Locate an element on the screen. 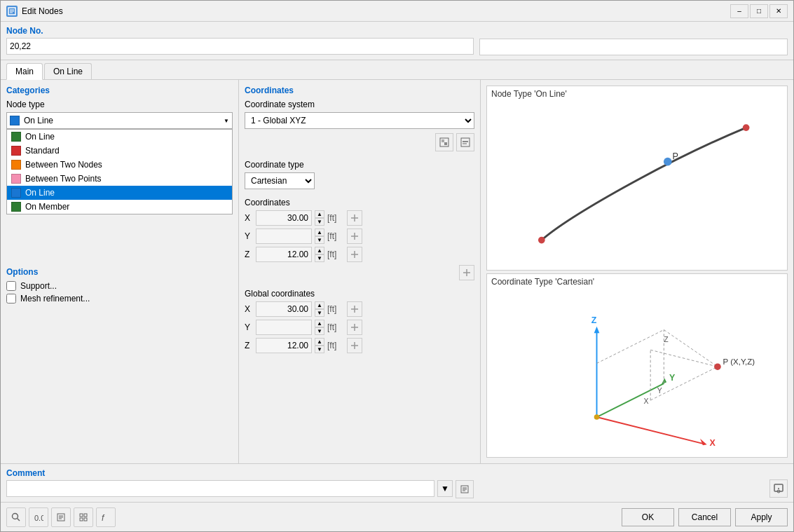 This screenshot has height=532, width=794. dropdown-item-on-line-1: On Line is located at coordinates (119, 137).